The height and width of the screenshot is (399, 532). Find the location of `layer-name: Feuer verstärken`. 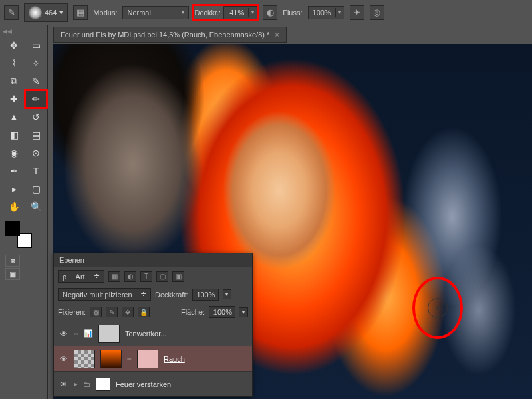

layer-name: Feuer verstärken is located at coordinates (144, 384).